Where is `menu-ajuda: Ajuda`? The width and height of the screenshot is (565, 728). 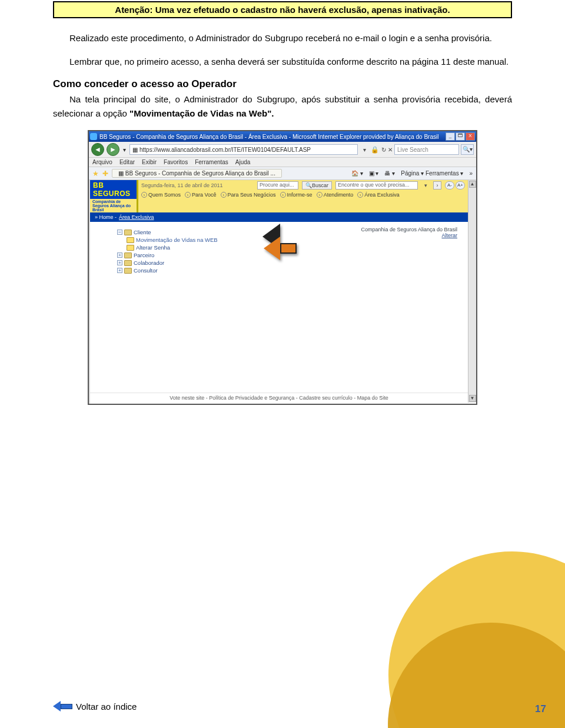 menu-ajuda: Ajuda is located at coordinates (243, 162).